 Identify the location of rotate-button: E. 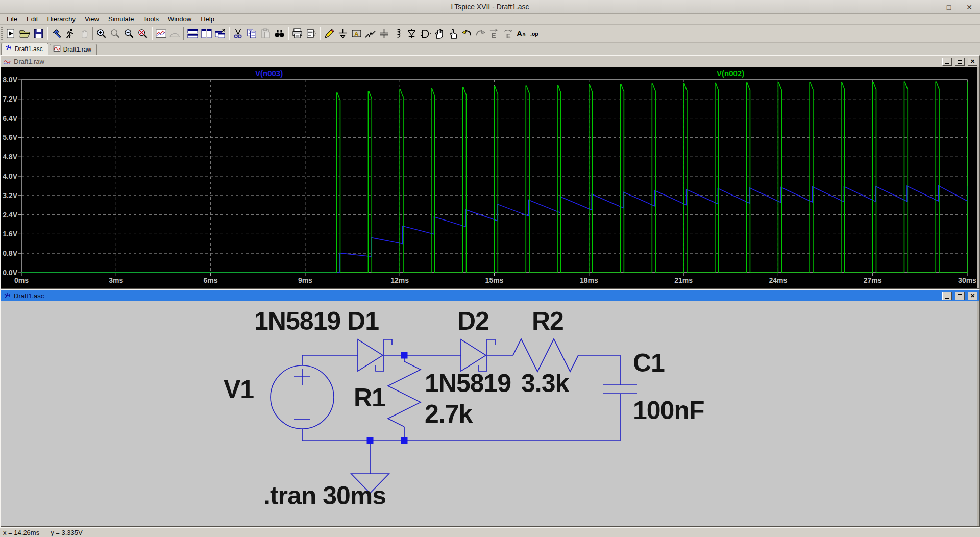
(508, 34).